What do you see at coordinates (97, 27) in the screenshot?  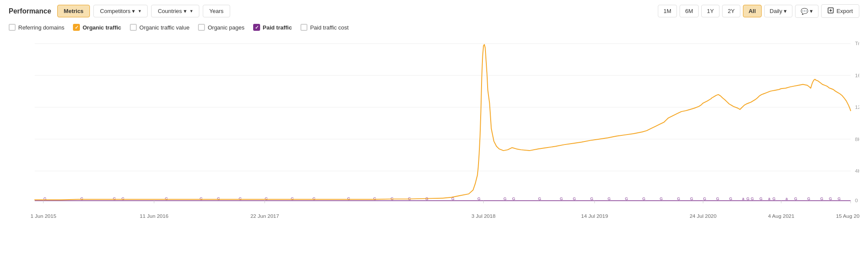 I see `metric-organic-traffic: ✓ Organic traffic` at bounding box center [97, 27].